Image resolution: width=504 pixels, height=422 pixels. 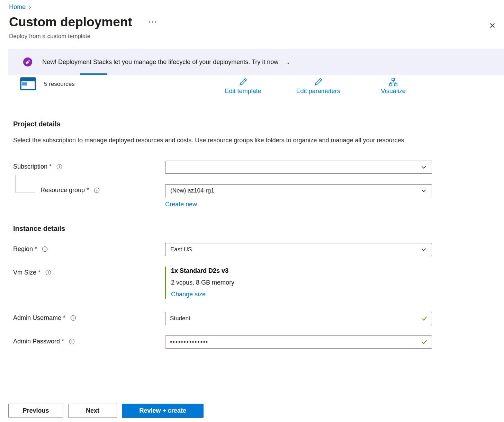 I want to click on admin-password-control, so click(x=298, y=342).